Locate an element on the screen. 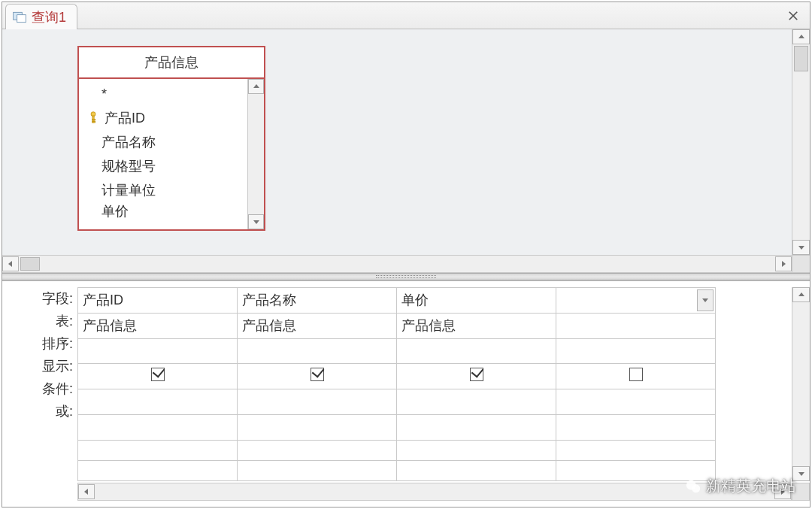  cell-table-1: 产品信息 is located at coordinates (317, 326).